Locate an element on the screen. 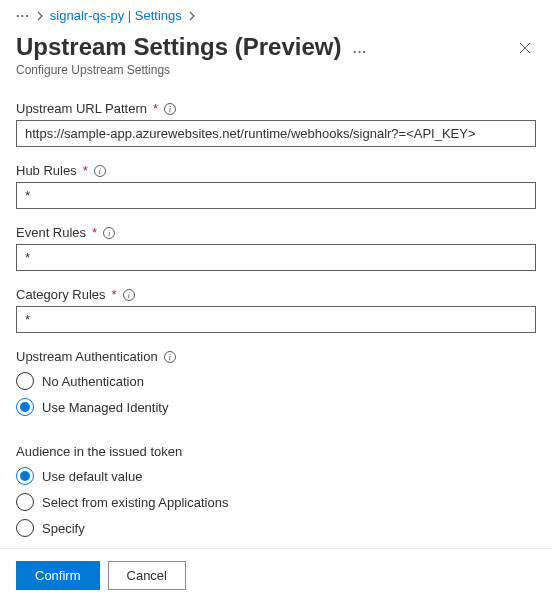 The height and width of the screenshot is (602, 552). cancel-button: Cancel is located at coordinates (147, 576).